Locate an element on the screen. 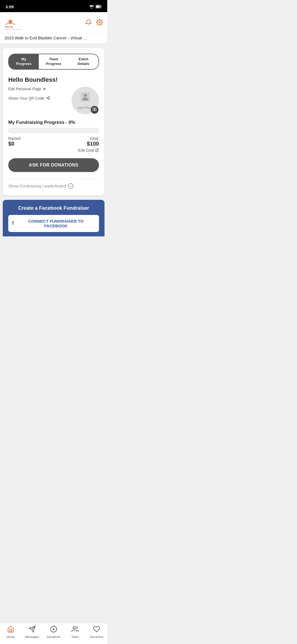 The width and height of the screenshot is (297, 644). edit-goal-link: Edit Goal is located at coordinates (89, 150).